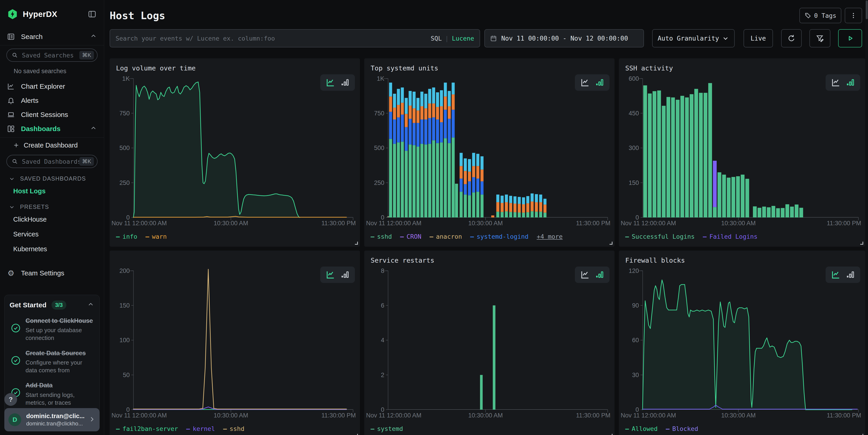  I want to click on legend-item: —Successful Logins, so click(660, 237).